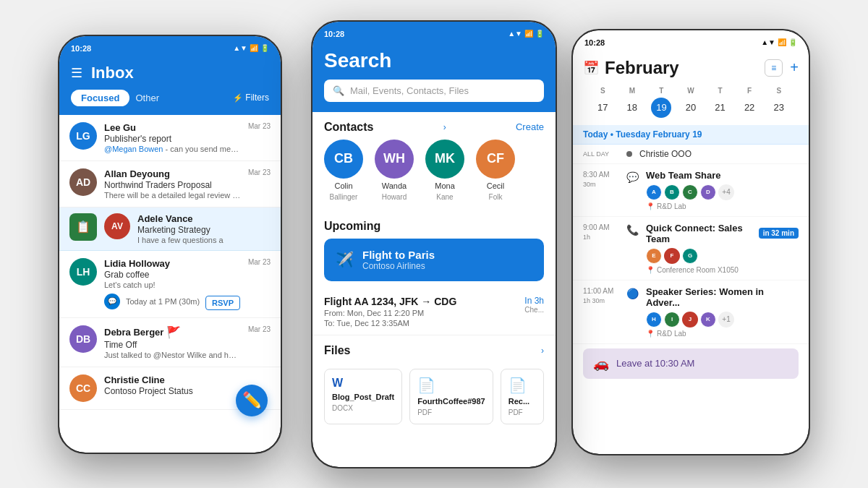  What do you see at coordinates (665, 154) in the screenshot?
I see `allday-title: Christie OOO` at bounding box center [665, 154].